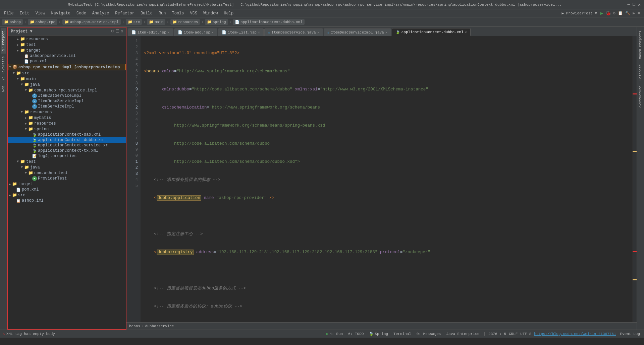 Image resolution: width=644 pixels, height=345 pixels. I want to click on menu-file: File, so click(9, 13).